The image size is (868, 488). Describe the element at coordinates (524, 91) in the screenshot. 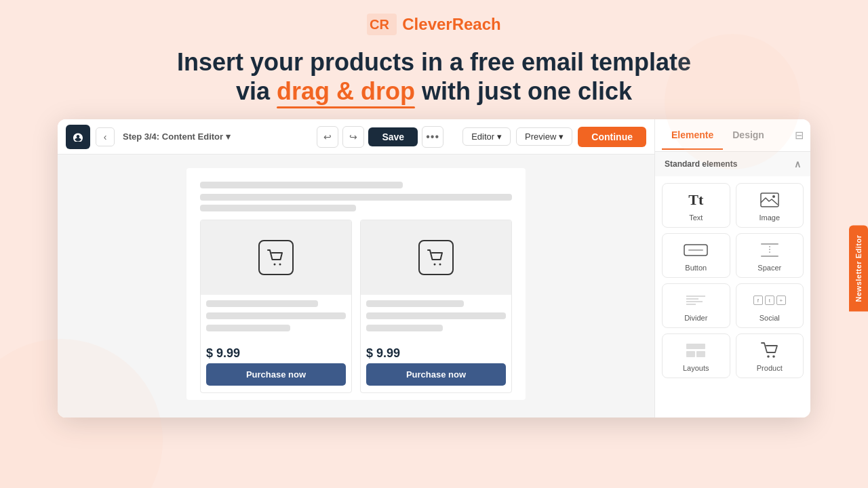

I see `headline-after: with just one click` at that location.